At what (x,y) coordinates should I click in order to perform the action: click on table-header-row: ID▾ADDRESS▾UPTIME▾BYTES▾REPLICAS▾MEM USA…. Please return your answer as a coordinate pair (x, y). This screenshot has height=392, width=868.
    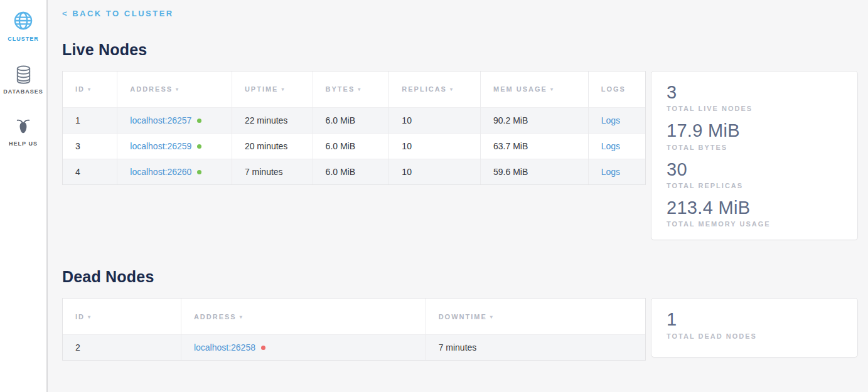
    Looking at the image, I should click on (354, 89).